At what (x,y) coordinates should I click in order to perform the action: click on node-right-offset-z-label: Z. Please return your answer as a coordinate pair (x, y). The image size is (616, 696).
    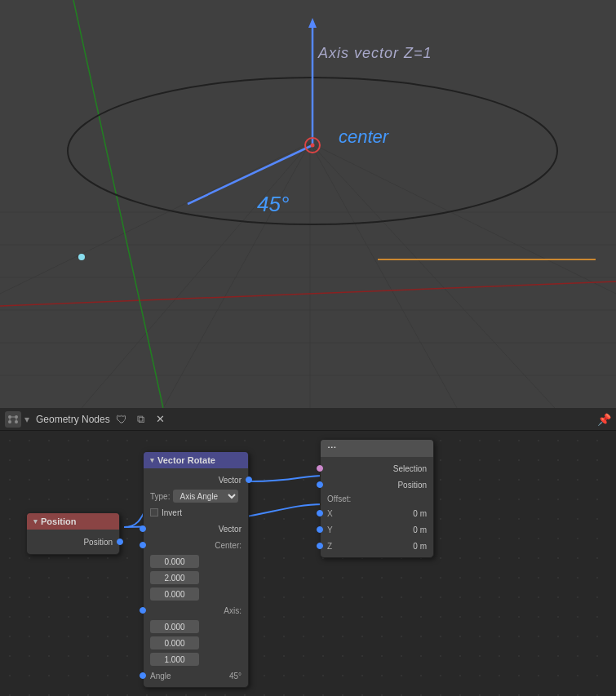
    Looking at the image, I should click on (330, 547).